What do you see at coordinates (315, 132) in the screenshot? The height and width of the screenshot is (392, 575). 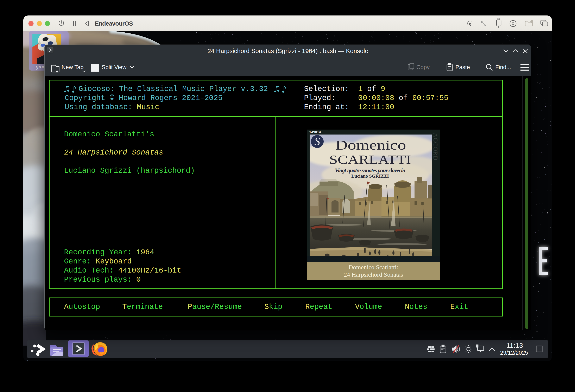 I see `svg-text: 149014` at bounding box center [315, 132].